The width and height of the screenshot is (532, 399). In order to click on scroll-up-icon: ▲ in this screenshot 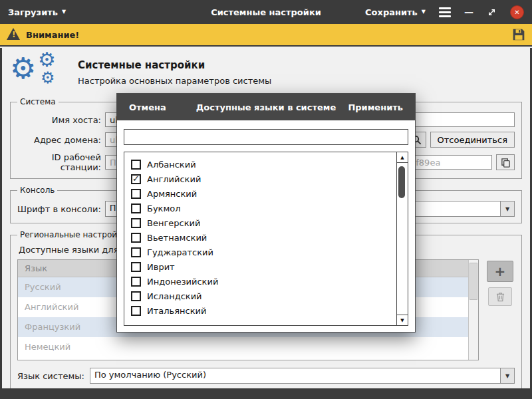, I will do `click(402, 158)`.